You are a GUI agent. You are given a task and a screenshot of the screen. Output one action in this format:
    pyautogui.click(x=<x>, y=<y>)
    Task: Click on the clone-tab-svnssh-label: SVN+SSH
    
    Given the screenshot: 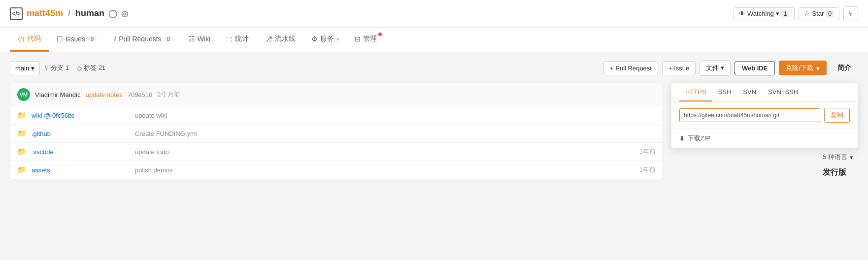 What is the action you would take?
    pyautogui.click(x=783, y=92)
    